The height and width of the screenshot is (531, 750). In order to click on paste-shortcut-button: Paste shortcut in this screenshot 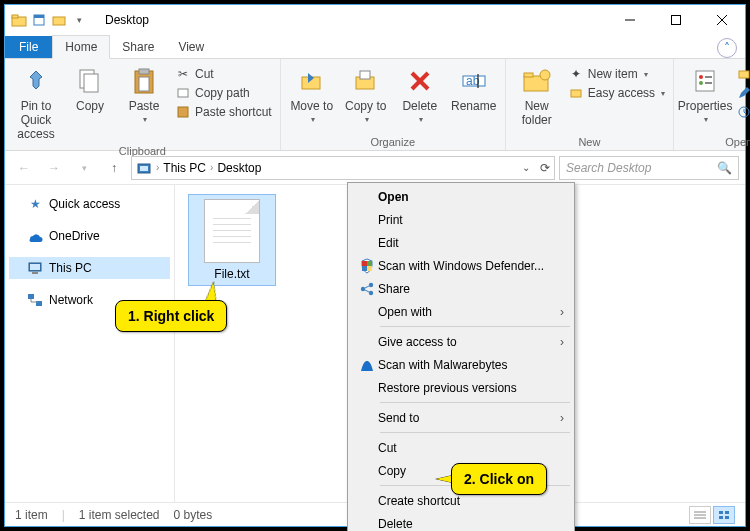, I will do `click(224, 112)`.